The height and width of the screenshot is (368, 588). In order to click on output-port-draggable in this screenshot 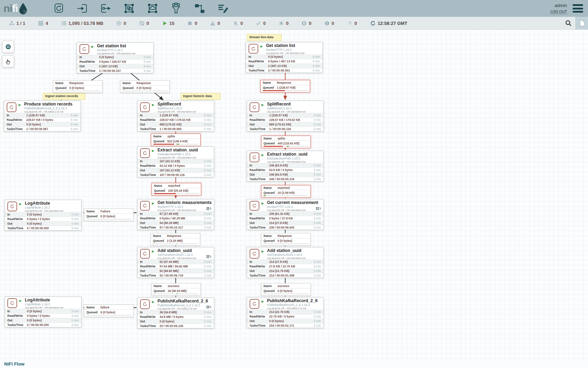, I will do `click(106, 8)`.